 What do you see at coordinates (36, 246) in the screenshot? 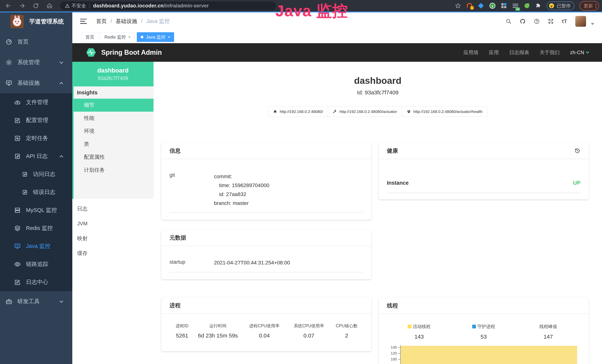
I see `sidebar-item-java: Java 监控` at bounding box center [36, 246].